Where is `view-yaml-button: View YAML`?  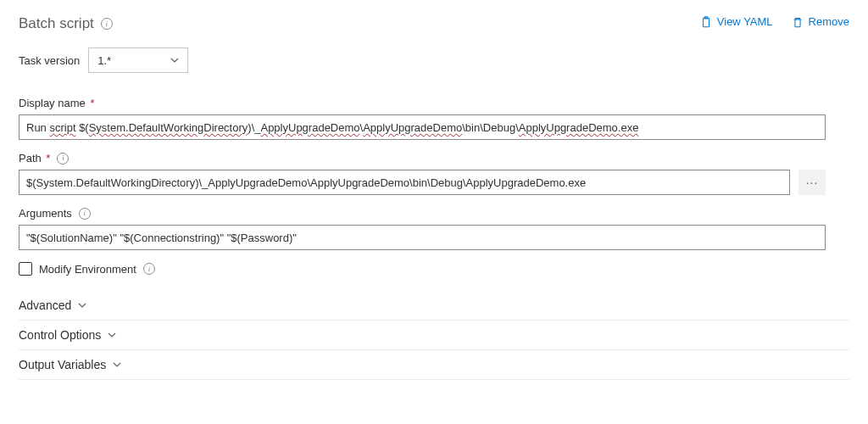
view-yaml-button: View YAML is located at coordinates (737, 22).